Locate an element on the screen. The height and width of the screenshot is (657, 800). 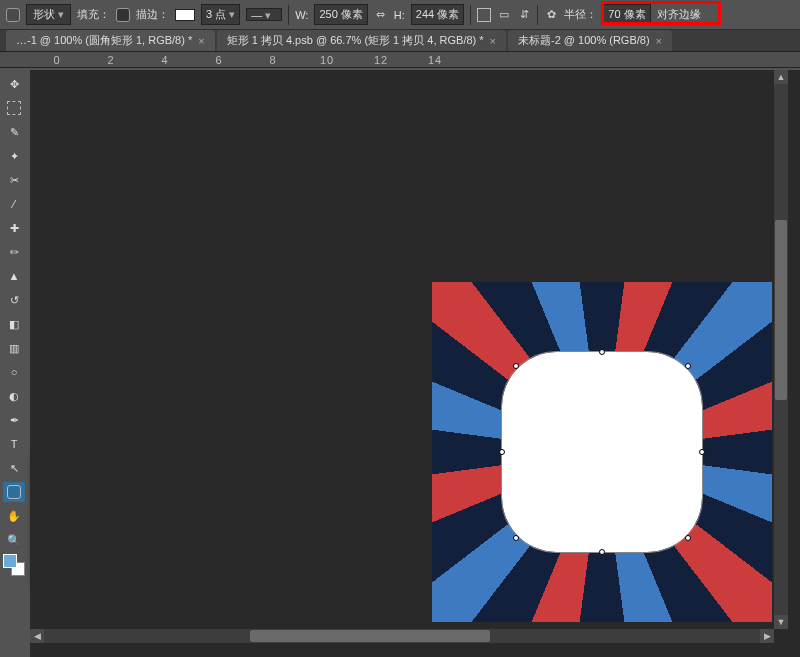
healing-brush-tool: ✚ is located at coordinates (14, 228).